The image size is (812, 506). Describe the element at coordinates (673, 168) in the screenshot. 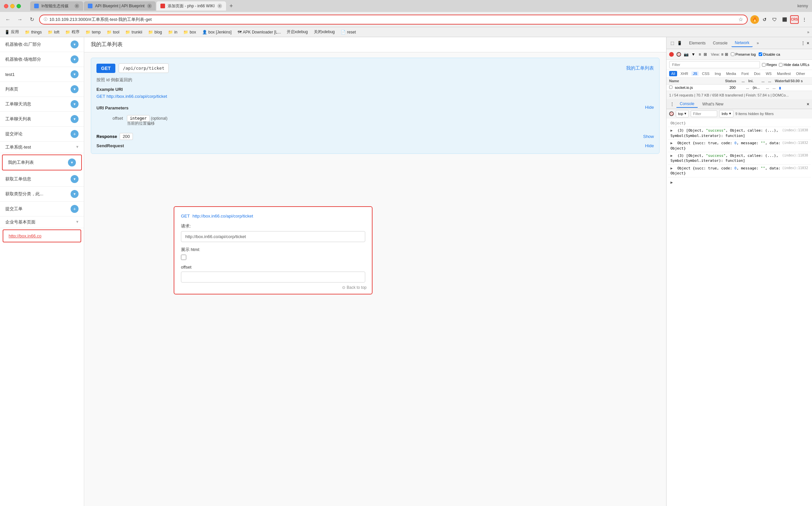

I see `log-arrow-4: ▶` at that location.